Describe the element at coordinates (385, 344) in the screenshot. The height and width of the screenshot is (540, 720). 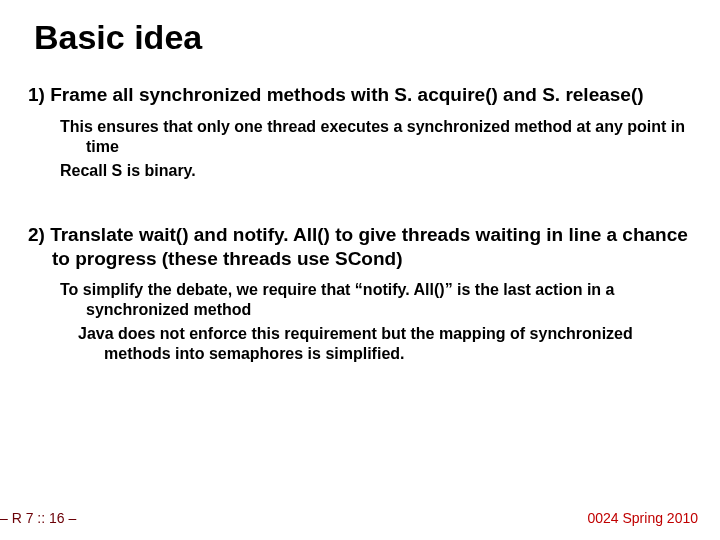
I see `point-2-sub-2: Java does not enforce this requirement b…` at that location.